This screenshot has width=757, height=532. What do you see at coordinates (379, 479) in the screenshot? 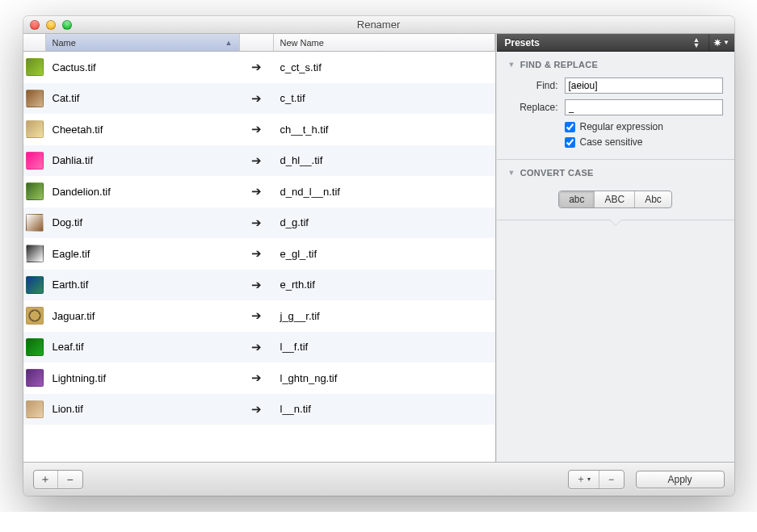
I see `footer-toolbar: ＋ − ＋▾ − Apply` at bounding box center [379, 479].